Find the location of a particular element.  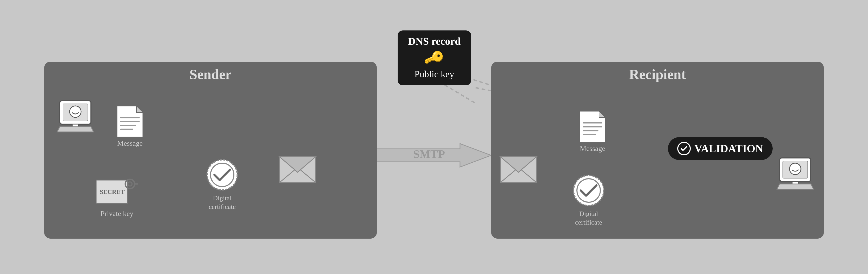

recipient-computer-icon is located at coordinates (795, 171).